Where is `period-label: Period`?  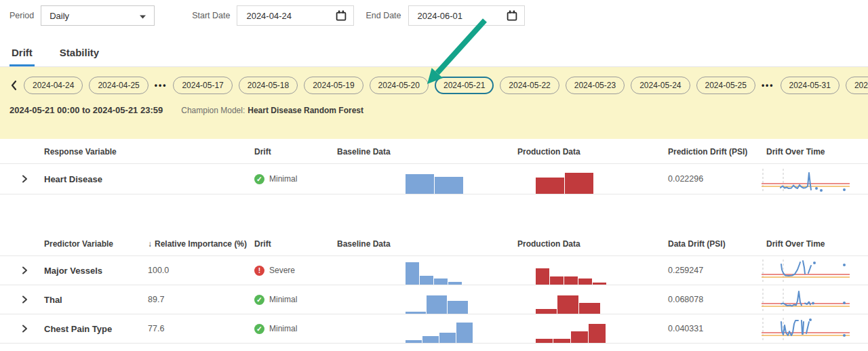
period-label: Period is located at coordinates (22, 16).